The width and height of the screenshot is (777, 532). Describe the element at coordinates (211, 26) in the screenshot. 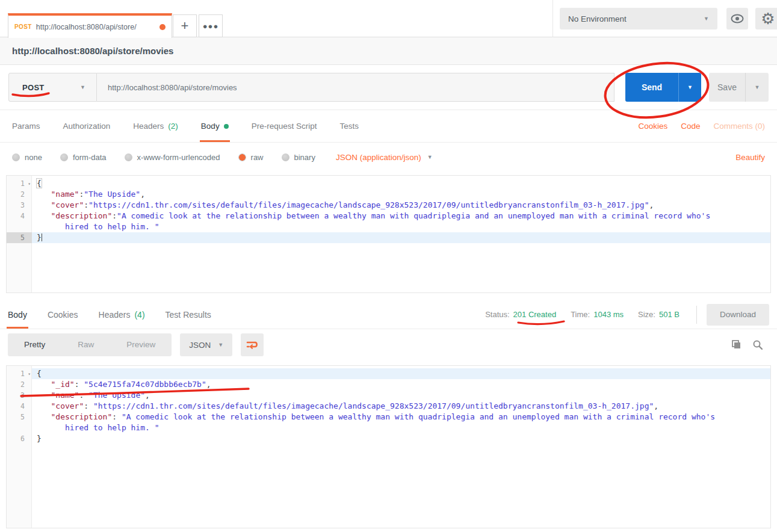

I see `tab-options-button: ●●●` at that location.